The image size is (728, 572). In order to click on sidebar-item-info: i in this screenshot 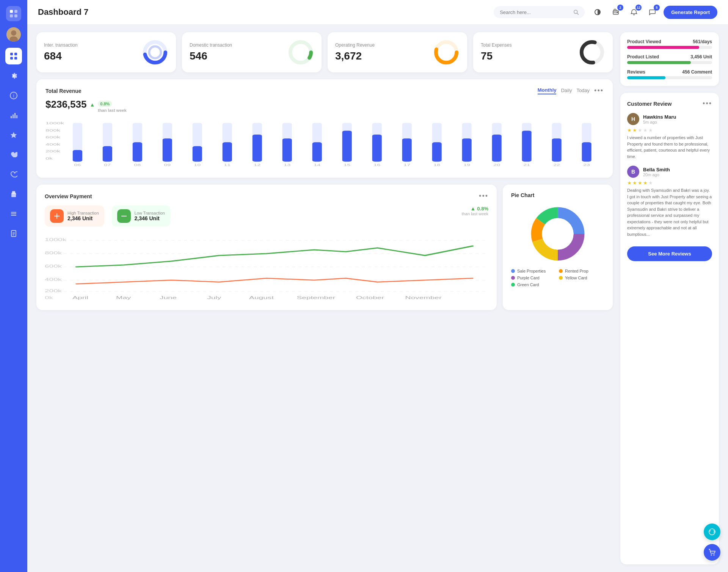, I will do `click(14, 96)`.